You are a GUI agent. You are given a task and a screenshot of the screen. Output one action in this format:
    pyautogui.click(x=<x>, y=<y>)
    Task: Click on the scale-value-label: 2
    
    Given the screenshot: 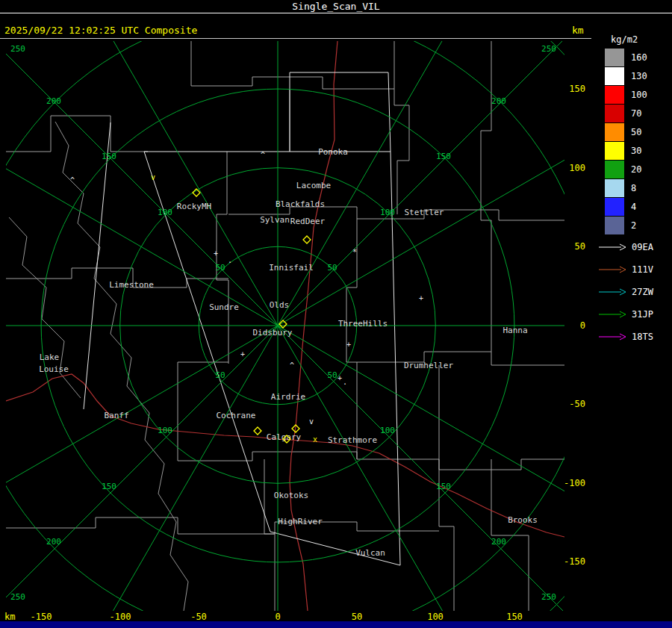 What is the action you would take?
    pyautogui.click(x=643, y=226)
    